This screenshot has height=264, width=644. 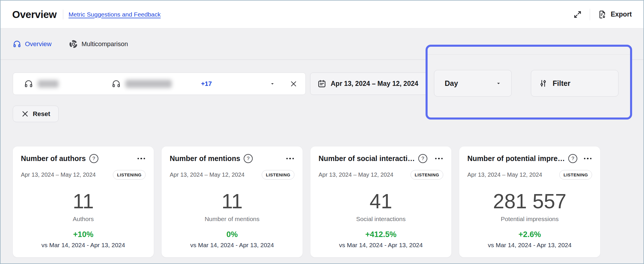 I want to click on multicomparison-icon, so click(x=73, y=44).